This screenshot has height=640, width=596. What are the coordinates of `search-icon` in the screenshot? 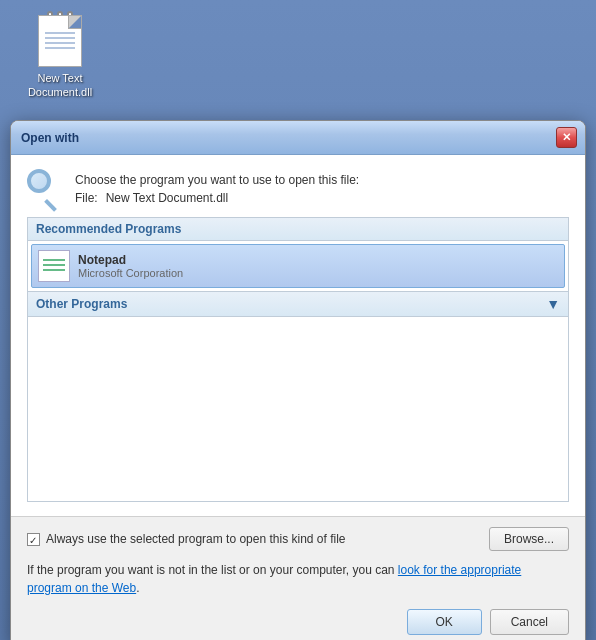 It's located at (46, 188).